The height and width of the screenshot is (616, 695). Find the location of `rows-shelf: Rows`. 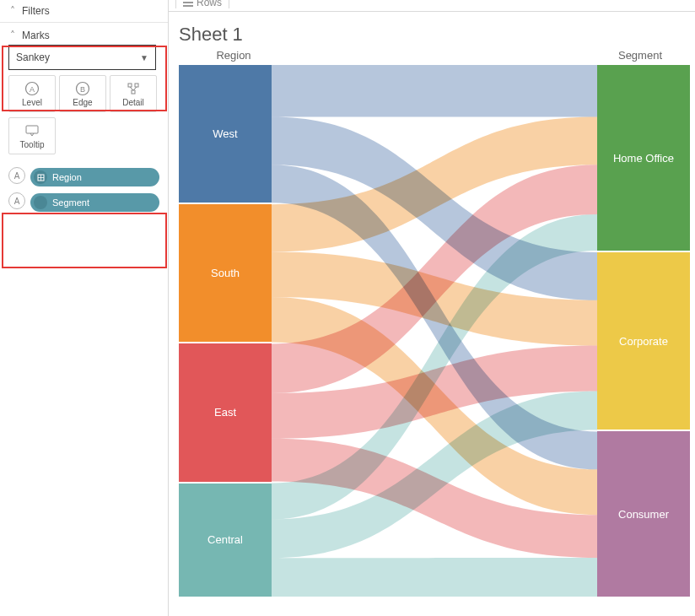

rows-shelf: Rows is located at coordinates (432, 6).